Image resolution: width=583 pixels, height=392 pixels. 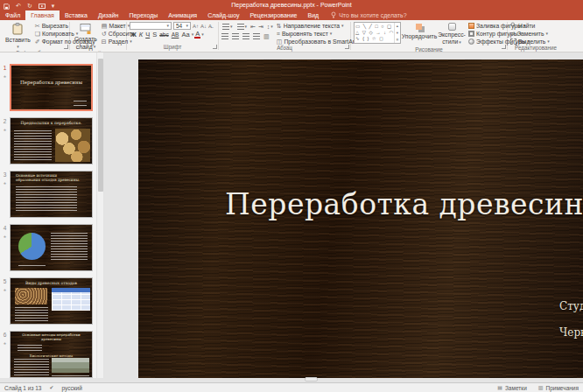 What do you see at coordinates (51, 194) in the screenshot?
I see `slide-3-thumbnail: Основные источники образования отходов д…` at bounding box center [51, 194].